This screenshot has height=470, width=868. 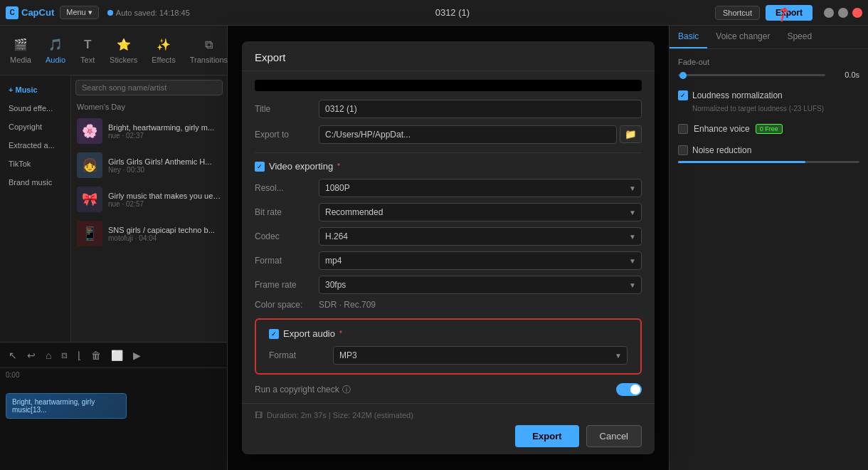 I want to click on copyright-label: Run a copyright check ⓘ, so click(x=433, y=390).